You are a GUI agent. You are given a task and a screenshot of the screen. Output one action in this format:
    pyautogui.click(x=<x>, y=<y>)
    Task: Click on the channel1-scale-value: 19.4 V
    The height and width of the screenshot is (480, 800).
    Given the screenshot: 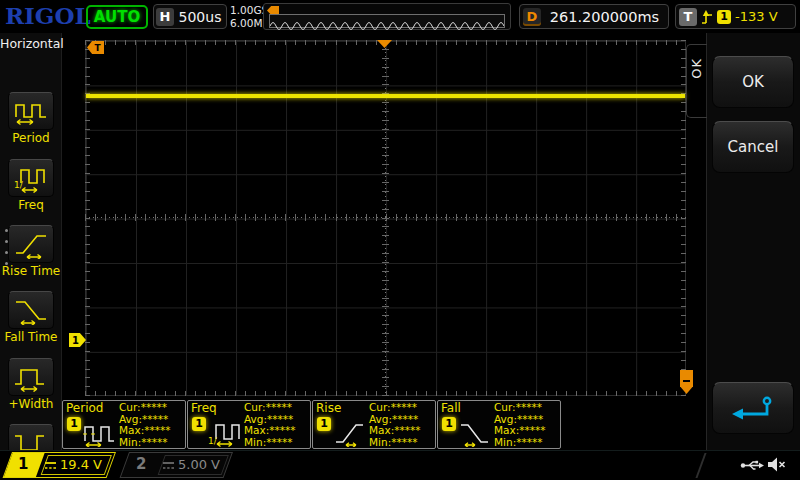 What is the action you would take?
    pyautogui.click(x=81, y=464)
    